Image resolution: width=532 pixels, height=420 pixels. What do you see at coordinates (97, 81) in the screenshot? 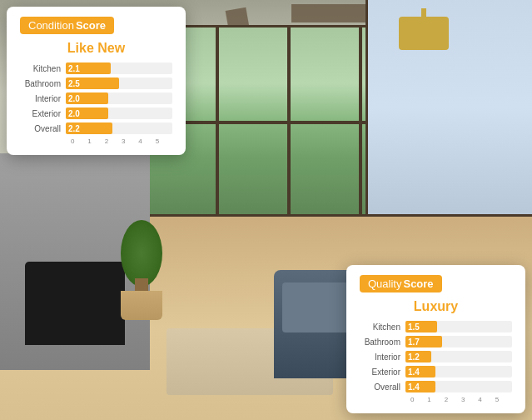
I see `condition-score-card: Condition Score Like New Kitchen2.1Bathr…` at bounding box center [97, 81].